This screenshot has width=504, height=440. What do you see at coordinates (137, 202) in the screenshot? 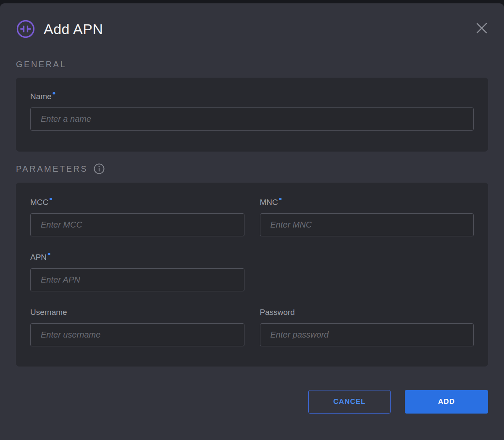
I see `mcc-label: MCC•` at bounding box center [137, 202].